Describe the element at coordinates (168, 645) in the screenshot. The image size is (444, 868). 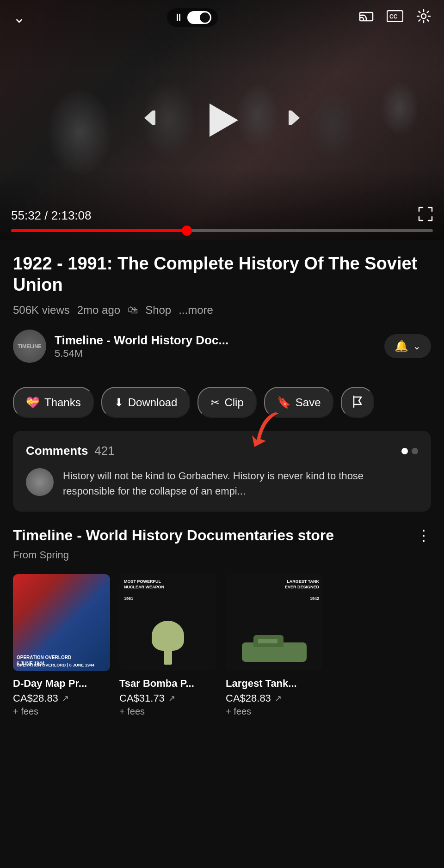
I see `product-card: MOST POWERFULNUCLEAR WEAPON1961 Tsar Bom…` at that location.